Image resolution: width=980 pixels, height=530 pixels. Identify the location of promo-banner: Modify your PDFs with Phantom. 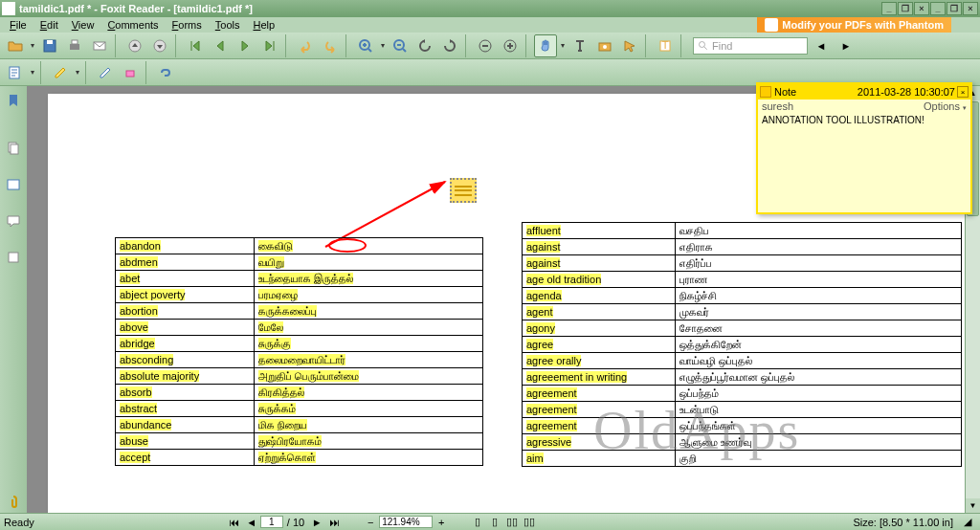
(854, 25).